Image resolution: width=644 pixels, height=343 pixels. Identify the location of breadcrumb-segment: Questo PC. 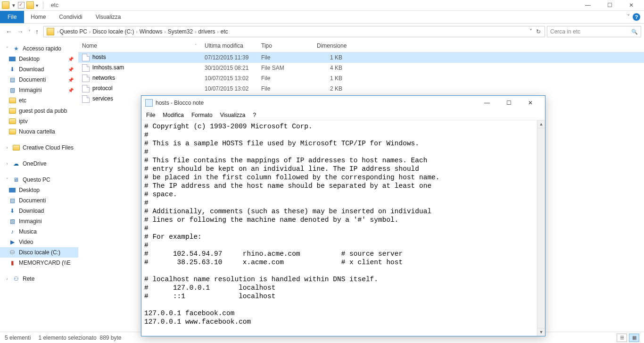
(74, 32).